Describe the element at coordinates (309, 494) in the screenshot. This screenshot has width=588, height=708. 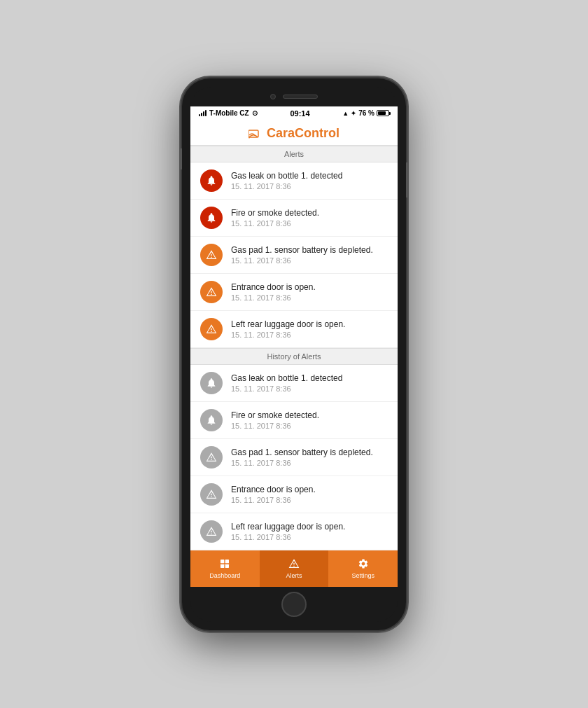
I see `history-content-4: Entrance door is open. 15. 11. 2017 8:36` at that location.